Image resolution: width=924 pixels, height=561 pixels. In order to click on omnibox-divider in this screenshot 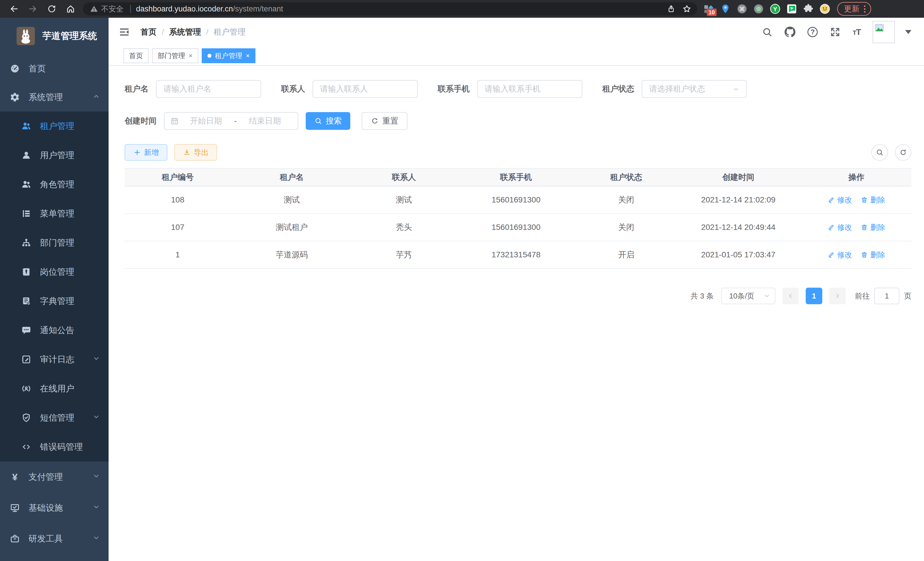, I will do `click(130, 9)`.